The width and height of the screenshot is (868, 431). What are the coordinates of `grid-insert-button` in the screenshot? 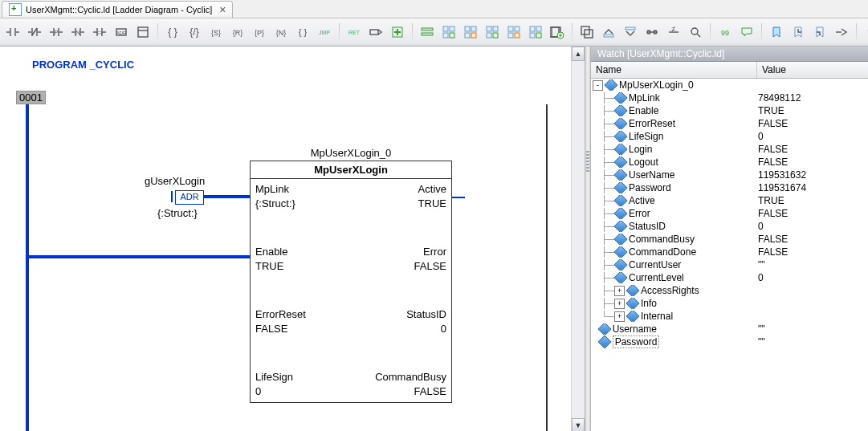 It's located at (536, 32).